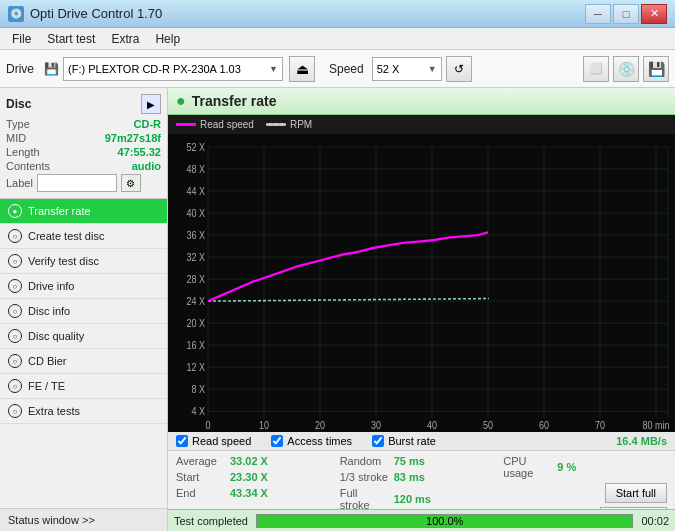 The width and height of the screenshot is (675, 531). What do you see at coordinates (488, 425) in the screenshot?
I see `svg-text: 50` at bounding box center [488, 425].